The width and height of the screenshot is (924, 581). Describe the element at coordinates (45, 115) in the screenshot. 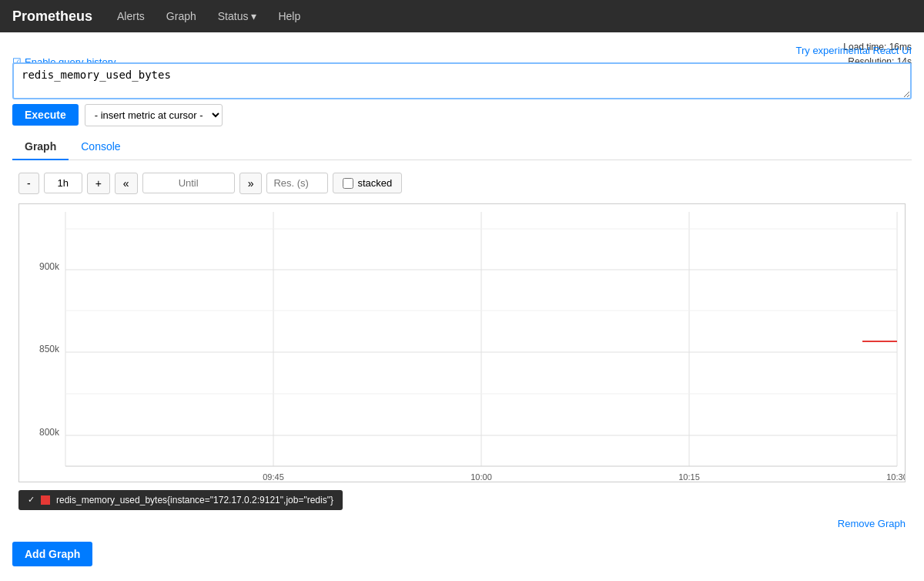

I see `execute-button: Execute` at that location.